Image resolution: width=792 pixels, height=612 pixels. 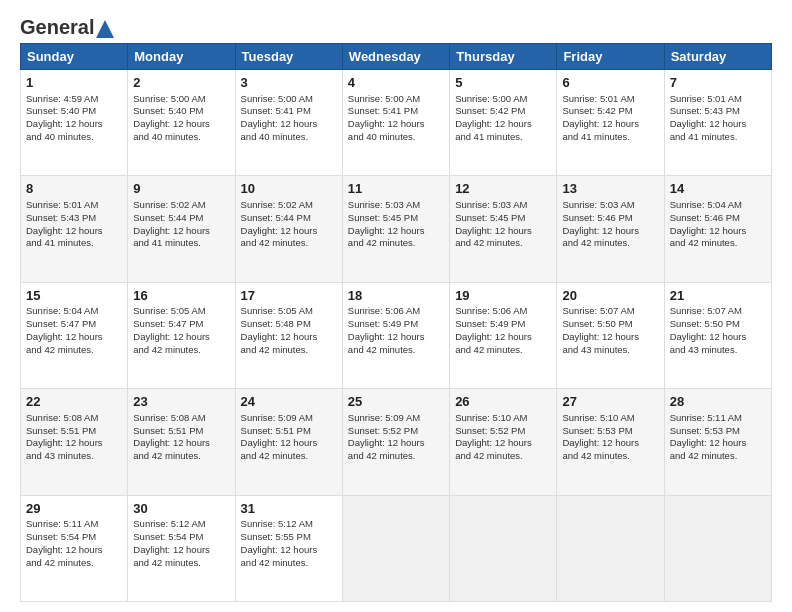 I want to click on day-number: 14, so click(x=718, y=189).